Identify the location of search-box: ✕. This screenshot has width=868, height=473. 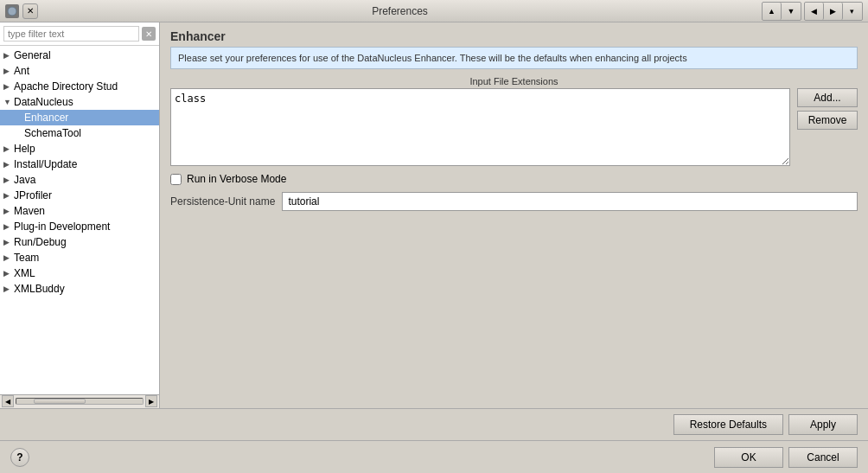
(80, 35).